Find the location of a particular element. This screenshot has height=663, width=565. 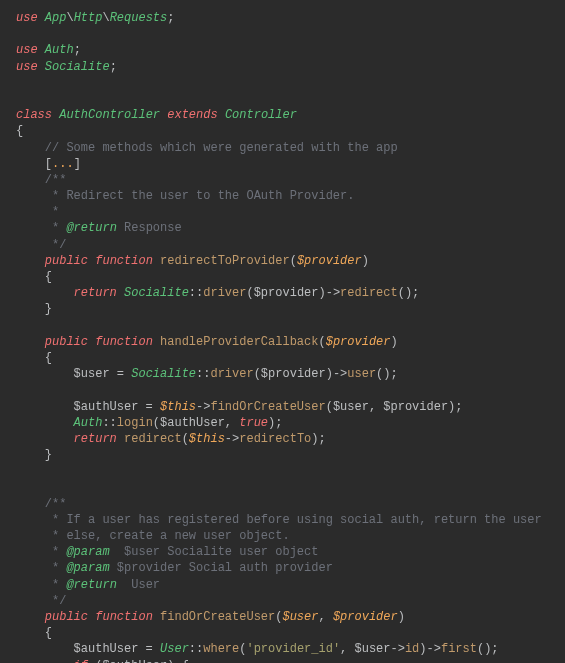

ns-app: App is located at coordinates (56, 18).